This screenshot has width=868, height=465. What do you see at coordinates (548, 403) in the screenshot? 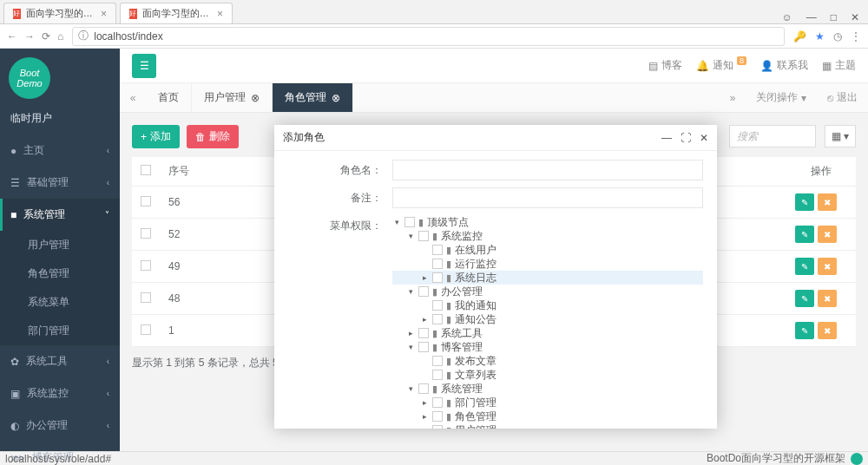
I see `tree-node: ▸▮部门管理` at bounding box center [548, 403].